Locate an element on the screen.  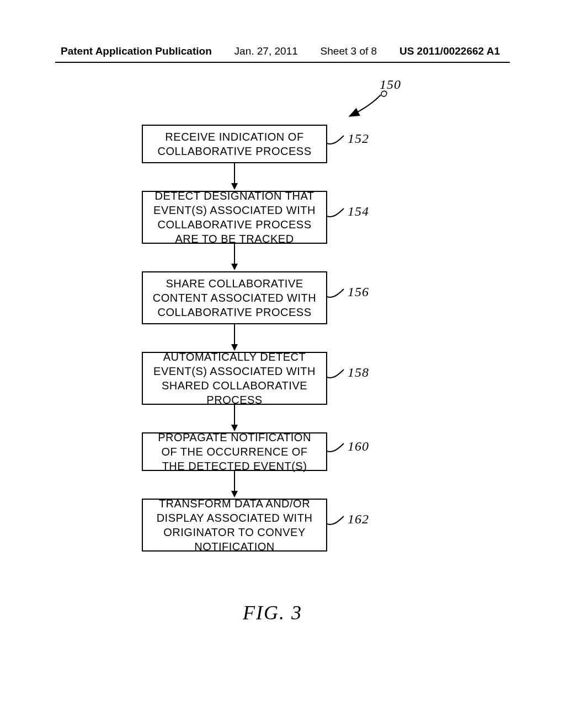
flow-step-text: DETECT DESIGNATION THAT EVENT(S) ASSOCIA… is located at coordinates (234, 217).